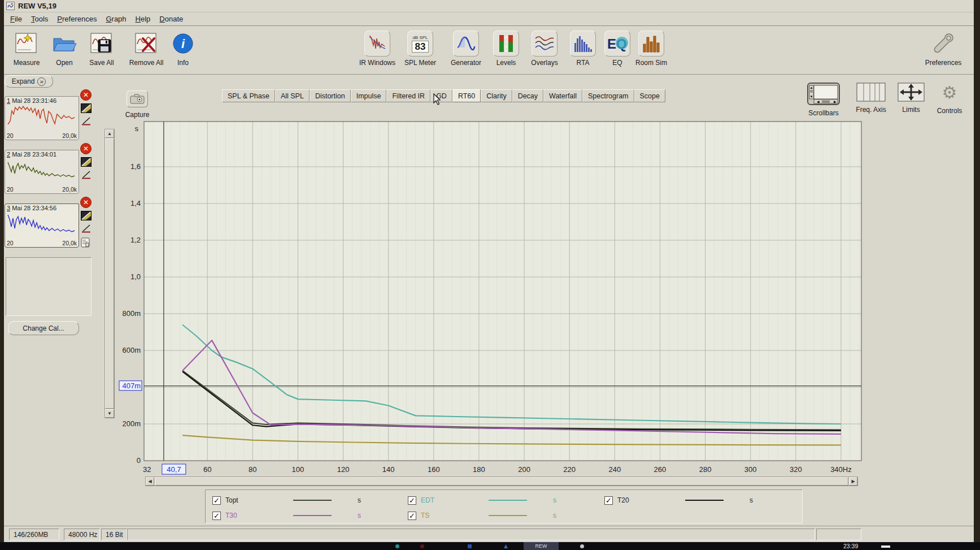 This screenshot has width=980, height=550. I want to click on measure-button: Measure, so click(27, 49).